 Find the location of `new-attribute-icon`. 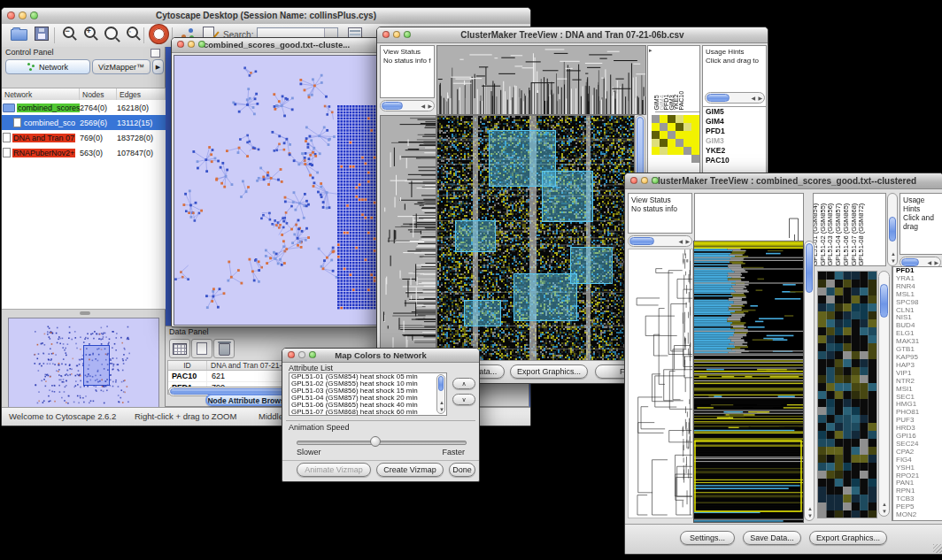

new-attribute-icon is located at coordinates (202, 349).